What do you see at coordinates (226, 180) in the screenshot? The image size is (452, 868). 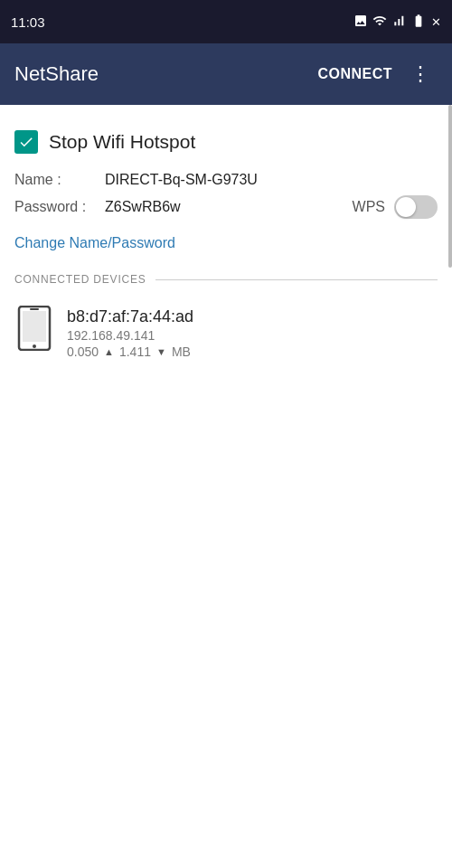 I see `name-row: Name : DIRECT-Bq-SM-G973U` at bounding box center [226, 180].